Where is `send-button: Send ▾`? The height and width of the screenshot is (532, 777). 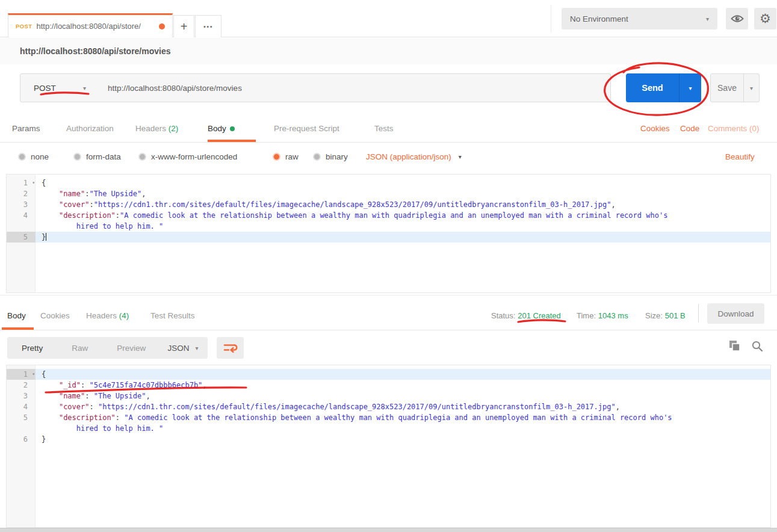
send-button: Send ▾ is located at coordinates (663, 88).